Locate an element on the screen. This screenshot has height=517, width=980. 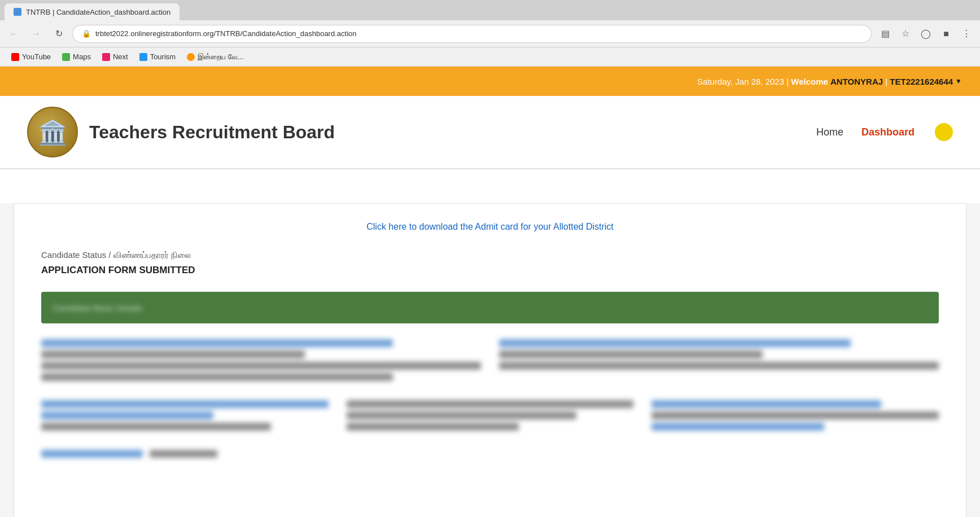
browser-chrome: TNTRB | CandidateAction_dashboard.action… is located at coordinates (490, 33).